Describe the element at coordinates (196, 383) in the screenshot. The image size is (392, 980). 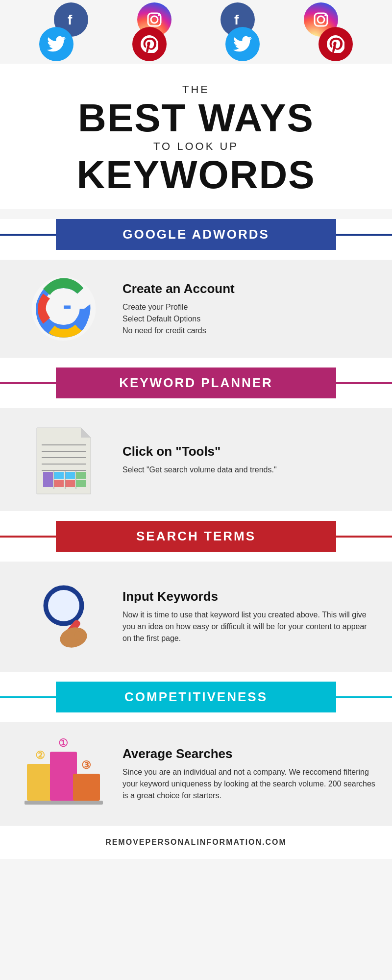
I see `keyword-planner-banner: KEYWORD PLANNER` at that location.